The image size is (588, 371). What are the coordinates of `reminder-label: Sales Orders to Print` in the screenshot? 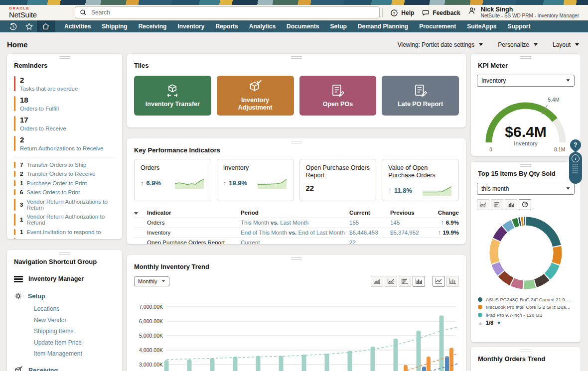 It's located at (53, 192).